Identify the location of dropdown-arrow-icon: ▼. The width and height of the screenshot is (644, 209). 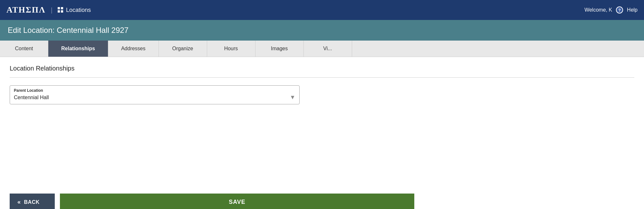
(293, 97).